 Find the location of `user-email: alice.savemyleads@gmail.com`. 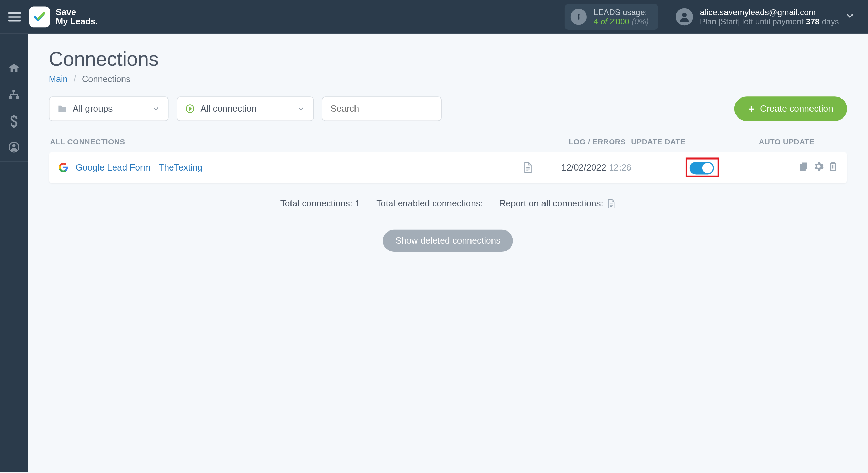

user-email: alice.savemyleads@gmail.com is located at coordinates (770, 12).